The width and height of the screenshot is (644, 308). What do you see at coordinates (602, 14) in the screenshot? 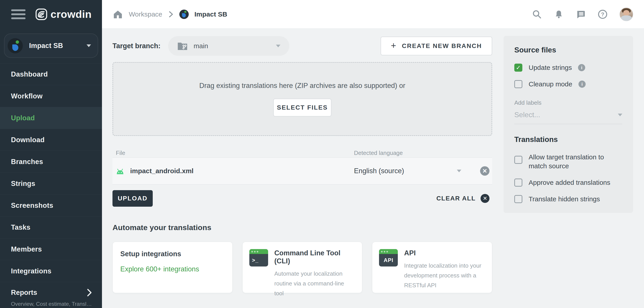
I see `question-icon: ?` at bounding box center [602, 14].